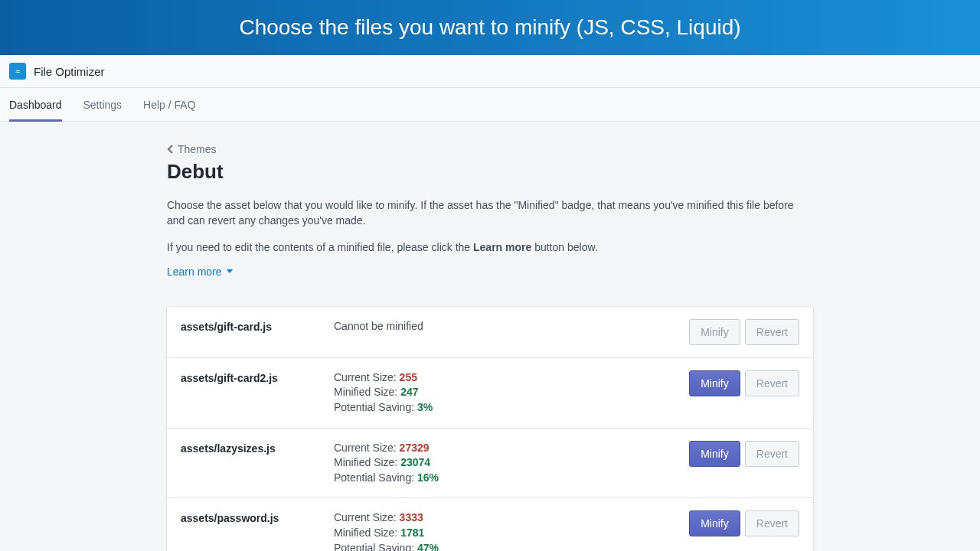  Describe the element at coordinates (230, 271) in the screenshot. I see `caret-down-icon` at that location.